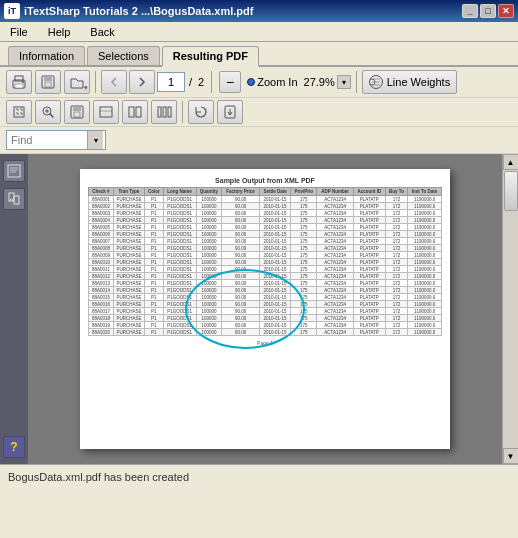 This screenshot has height=538, width=518. Describe the element at coordinates (106, 112) in the screenshot. I see `tb2-btn4` at that location.